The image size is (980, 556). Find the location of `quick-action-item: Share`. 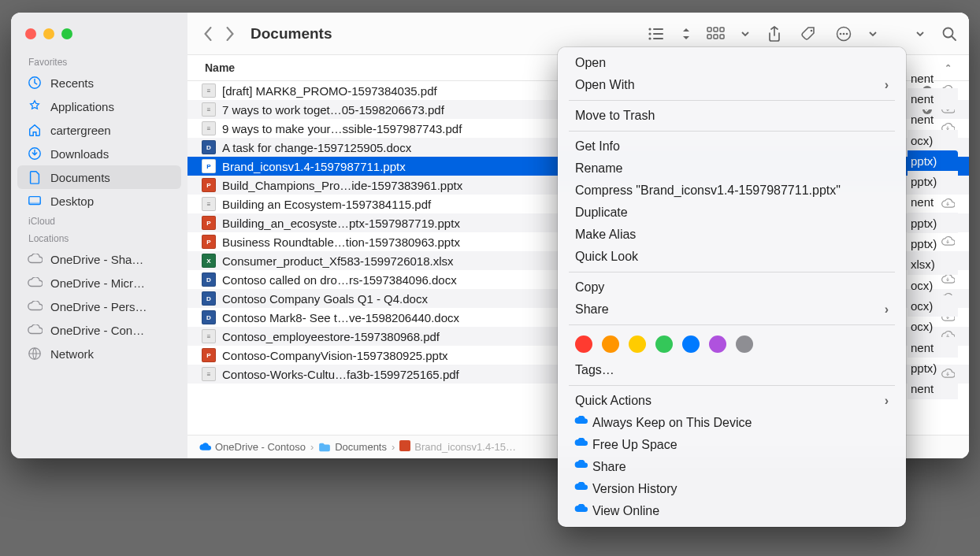

quick-action-item: Share is located at coordinates (732, 467).